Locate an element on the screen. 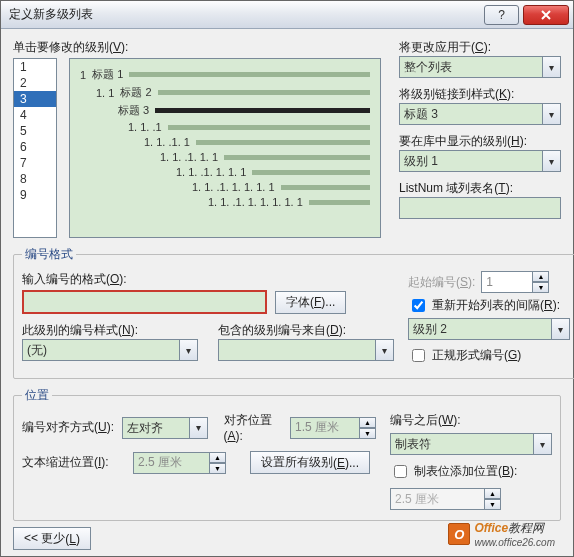  show-level-value: 级别 1 is located at coordinates (471, 161).